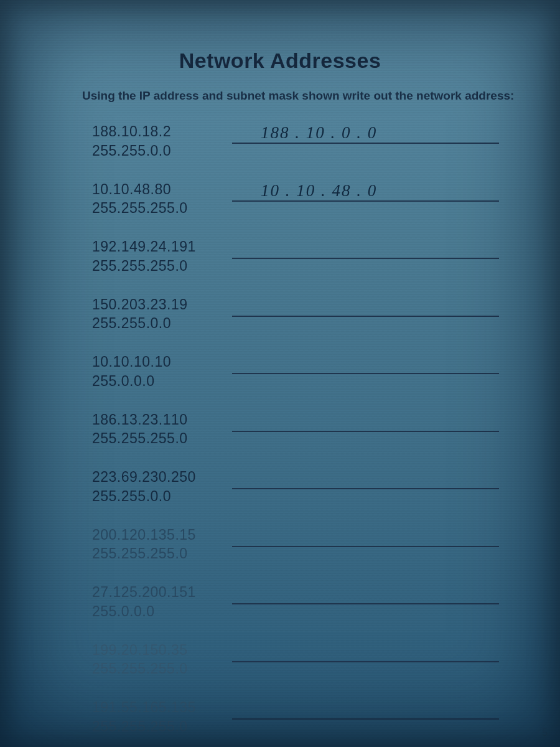 This screenshot has width=560, height=747. What do you see at coordinates (162, 707) in the screenshot?
I see `ip-address: 191.55.165.135` at bounding box center [162, 707].